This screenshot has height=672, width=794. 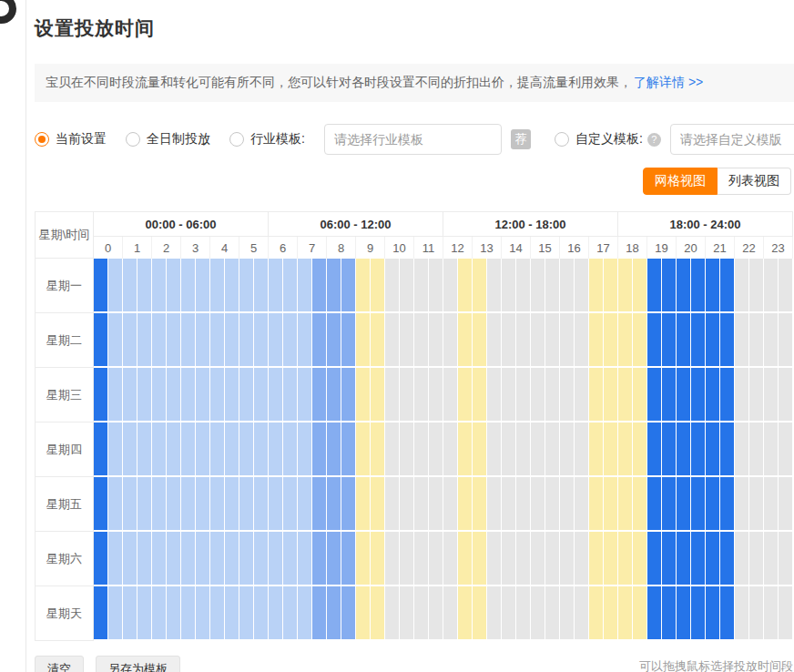 What do you see at coordinates (413, 139) in the screenshot?
I see `industry-template-input` at bounding box center [413, 139].